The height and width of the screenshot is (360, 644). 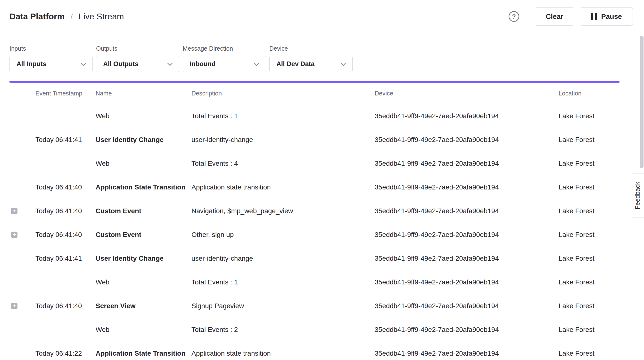 I want to click on table-row: + Today 06:41:40 Custom Event Navigation…, so click(x=314, y=211).